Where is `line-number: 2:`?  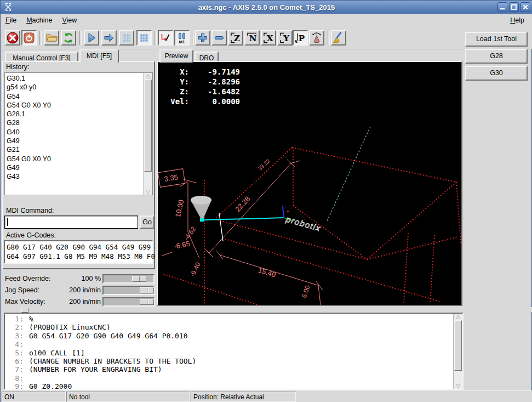
line-number: 2: is located at coordinates (14, 327).